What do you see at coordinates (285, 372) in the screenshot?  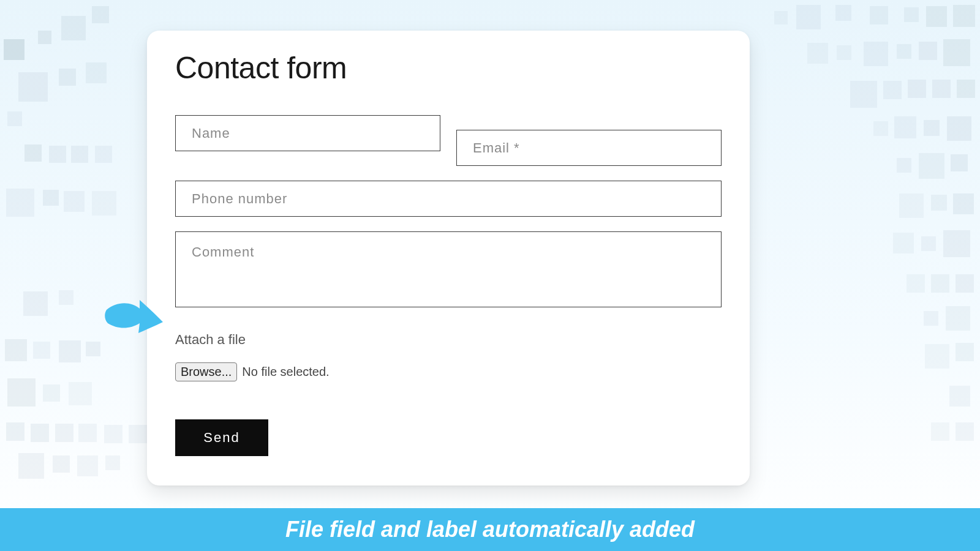 I see `no-file-text: No file selected.` at bounding box center [285, 372].